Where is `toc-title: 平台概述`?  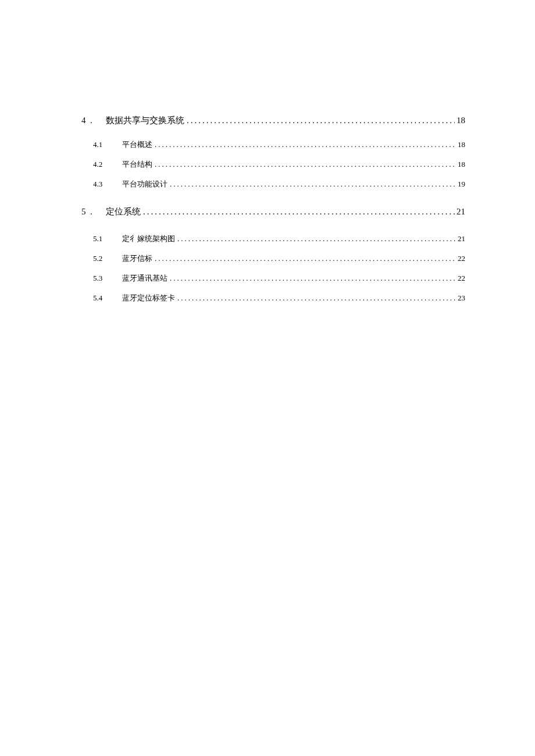
toc-title: 平台概述 is located at coordinates (137, 145).